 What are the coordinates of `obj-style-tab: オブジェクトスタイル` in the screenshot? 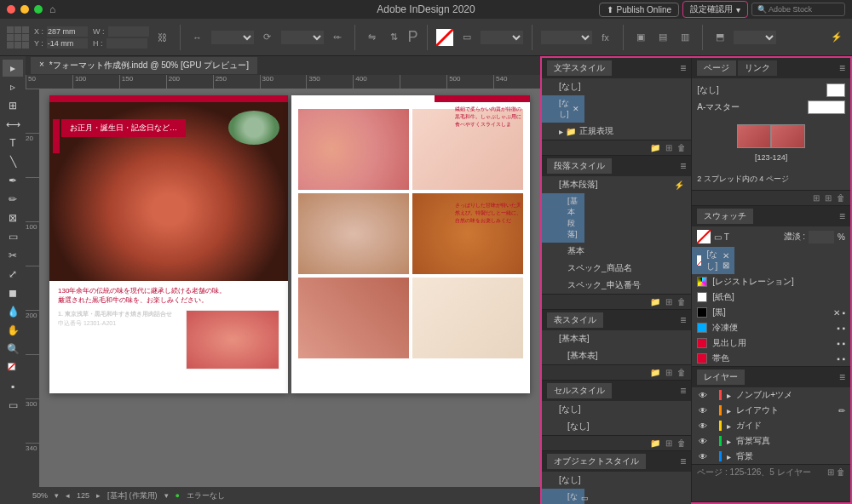 It's located at (596, 461).